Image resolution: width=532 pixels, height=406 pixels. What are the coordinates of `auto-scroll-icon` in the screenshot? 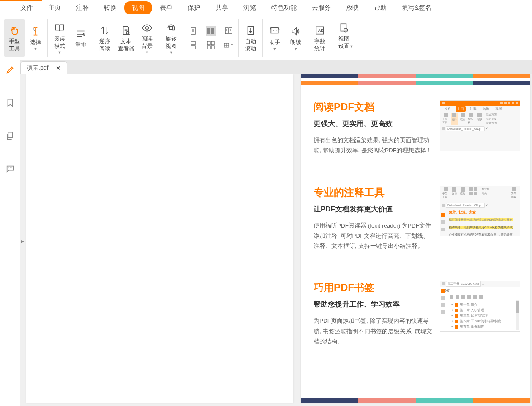 It's located at (251, 30).